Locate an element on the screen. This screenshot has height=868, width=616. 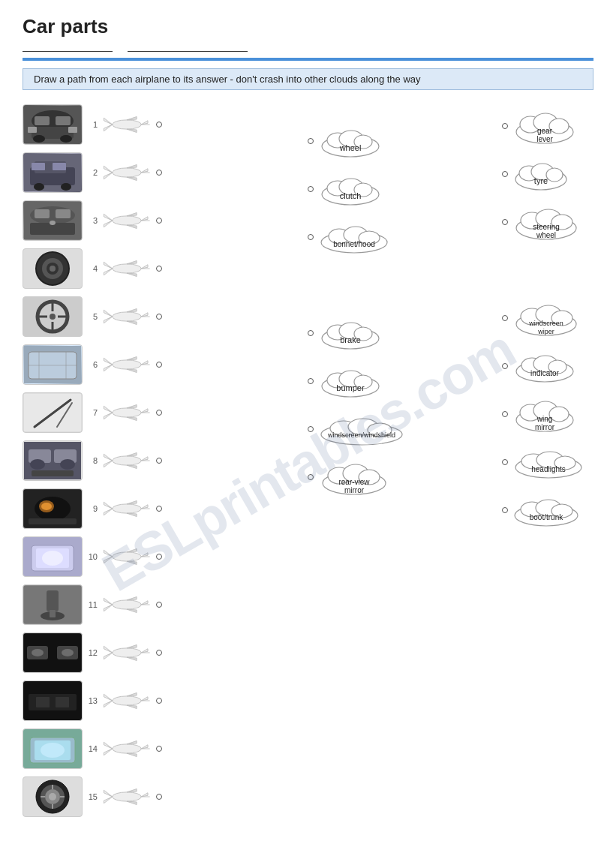
row-num-9: 9 is located at coordinates (92, 509).